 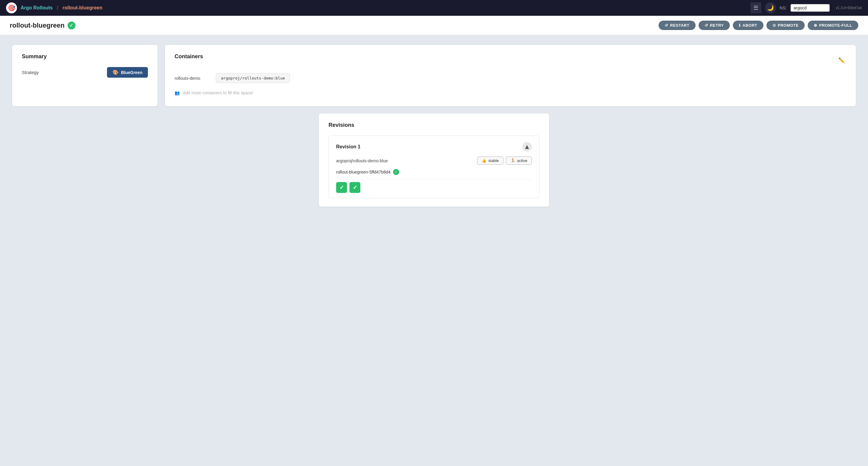 What do you see at coordinates (717, 25) in the screenshot?
I see `retry-label: RETRY` at bounding box center [717, 25].